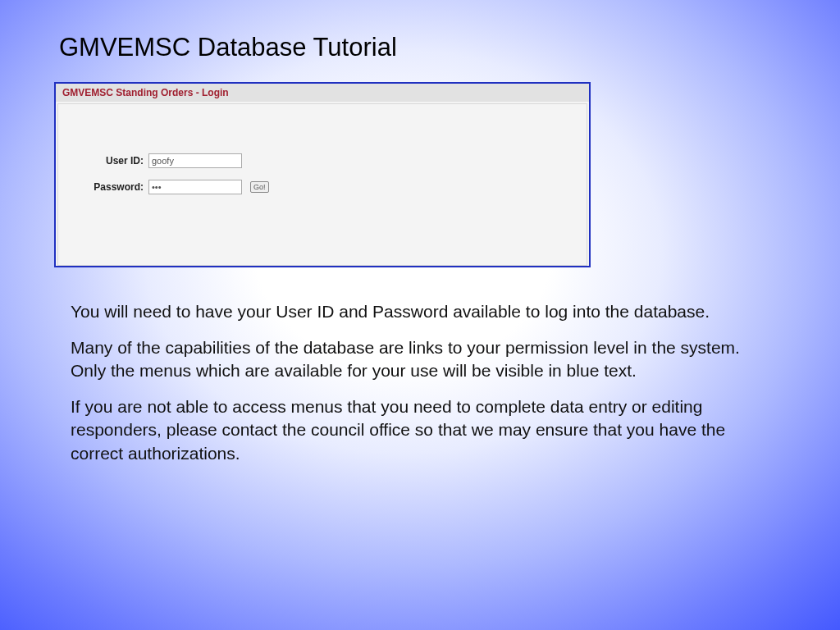 This screenshot has width=840, height=630. Describe the element at coordinates (228, 48) in the screenshot. I see `slide-title: GMVEMSC Database Tutorial` at that location.